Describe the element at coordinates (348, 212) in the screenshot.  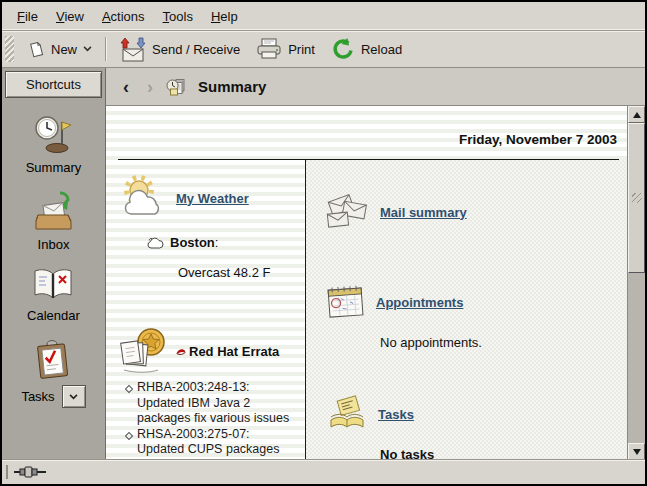
I see `envelopes-icon` at that location.